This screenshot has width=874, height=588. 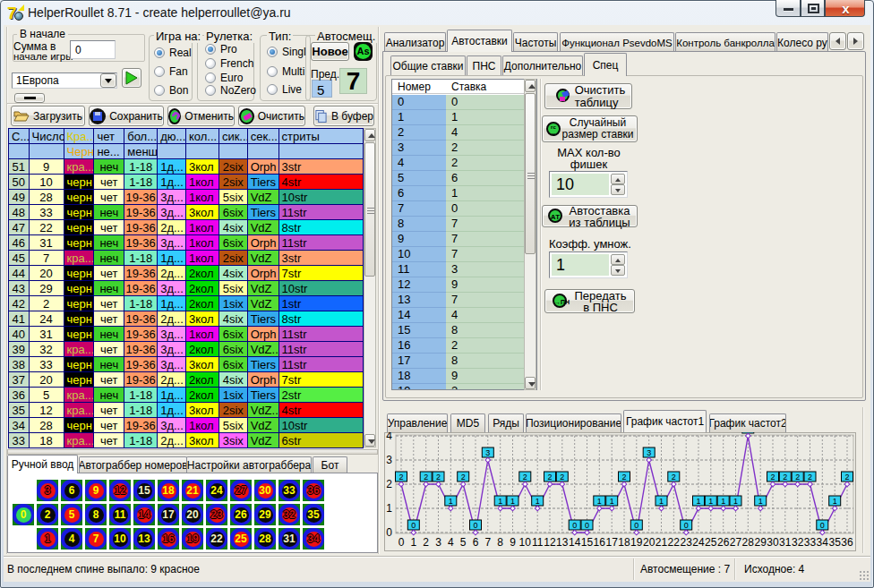 I want to click on svg-text: 7, so click(x=487, y=542).